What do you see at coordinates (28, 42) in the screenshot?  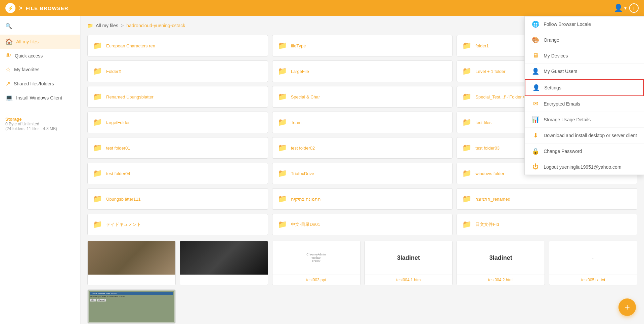 I see `sidebar-label-all-my-files: All my files` at bounding box center [28, 42].